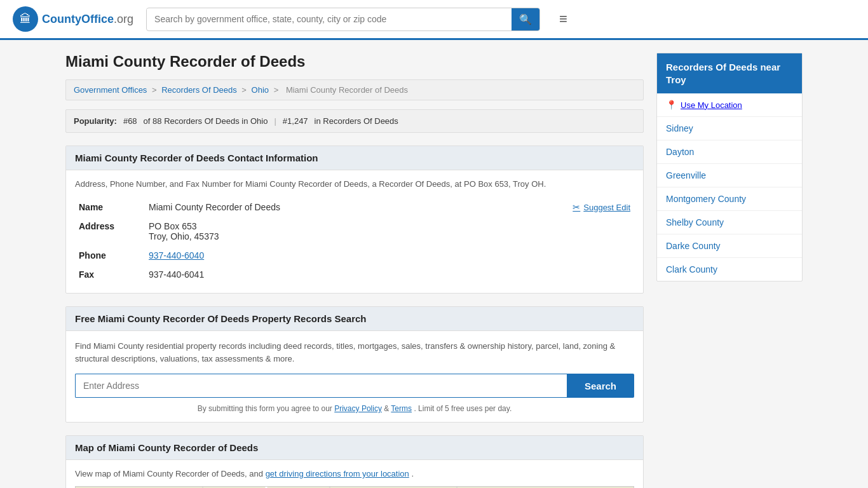 This screenshot has width=868, height=488. Describe the element at coordinates (412, 474) in the screenshot. I see `directions-suffix: .` at that location.